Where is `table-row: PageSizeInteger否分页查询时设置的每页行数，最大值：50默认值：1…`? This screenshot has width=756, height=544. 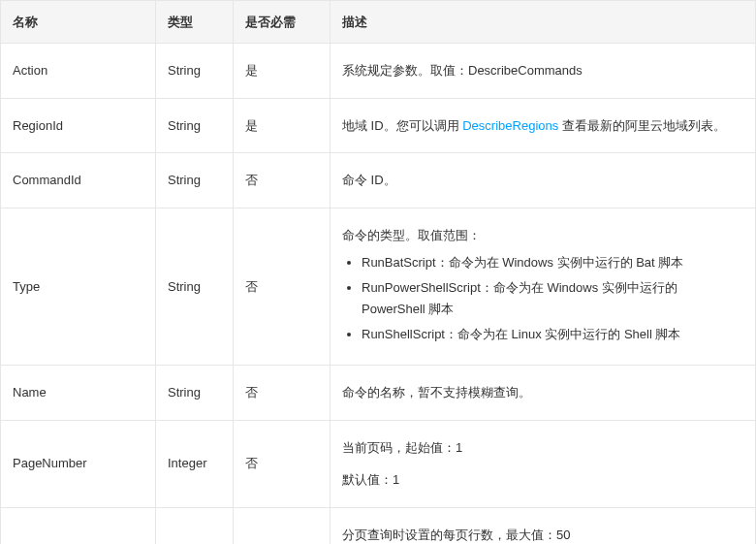
table-row: PageSizeInteger否分页查询时设置的每页行数，最大值：50默认值：1… is located at coordinates (378, 526).